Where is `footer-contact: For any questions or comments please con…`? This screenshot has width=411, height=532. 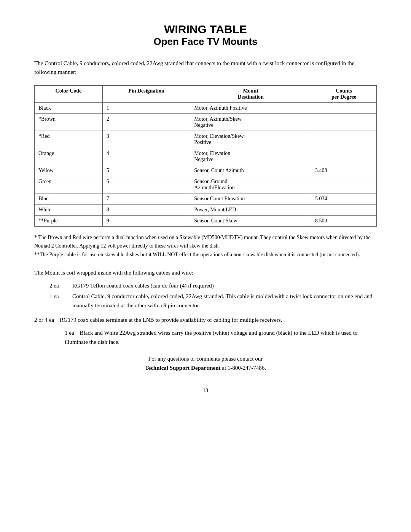
footer-contact: For any questions or comments please con… is located at coordinates (206, 363).